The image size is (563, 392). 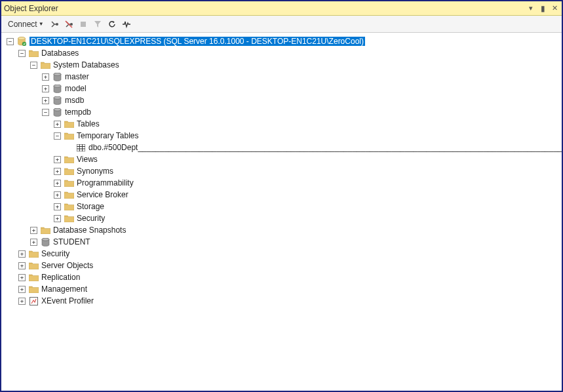 I want to click on views-node: + Views, so click(x=284, y=159).